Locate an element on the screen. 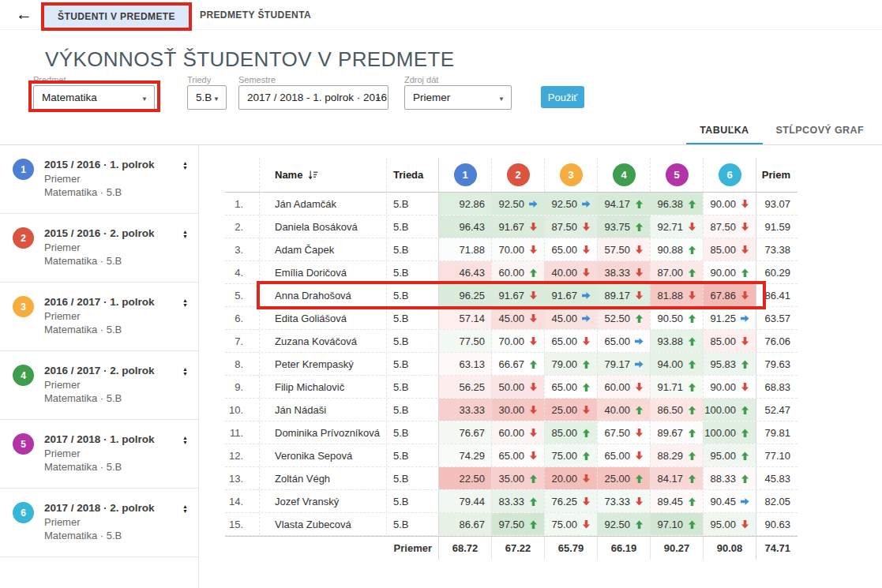 This screenshot has width=882, height=588. series-number-badge: 4 is located at coordinates (24, 376).